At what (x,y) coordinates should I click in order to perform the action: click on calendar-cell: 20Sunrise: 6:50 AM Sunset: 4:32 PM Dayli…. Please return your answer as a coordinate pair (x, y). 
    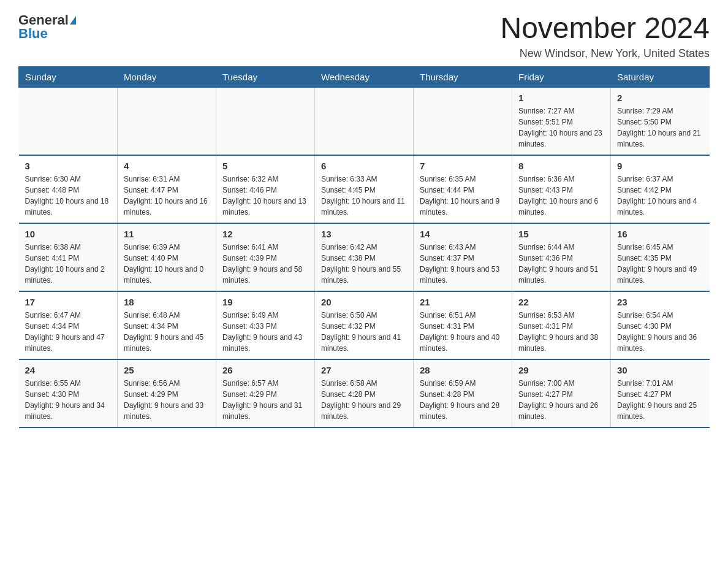
    Looking at the image, I should click on (364, 325).